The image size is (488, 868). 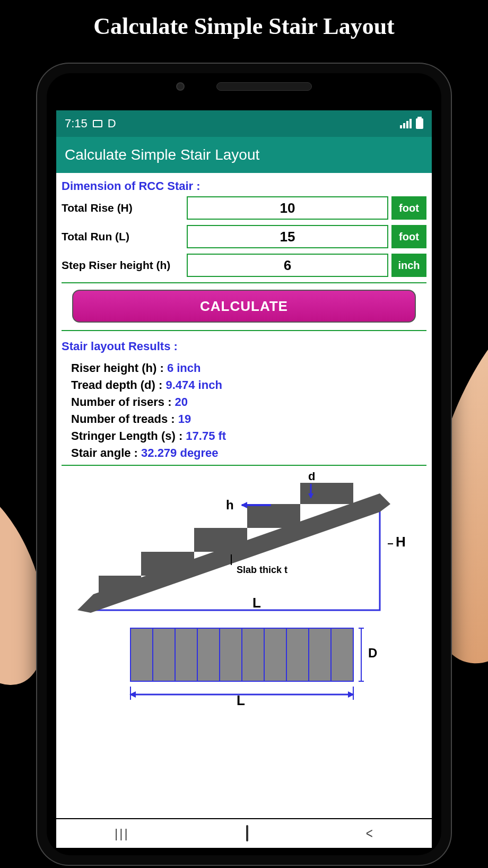 I want to click on calculate-button: CALCULATE, so click(x=244, y=306).